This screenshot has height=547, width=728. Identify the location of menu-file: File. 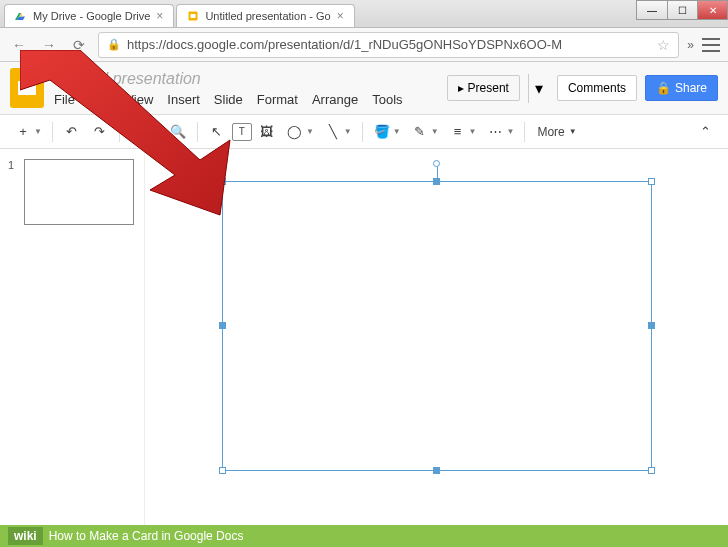
(64, 100).